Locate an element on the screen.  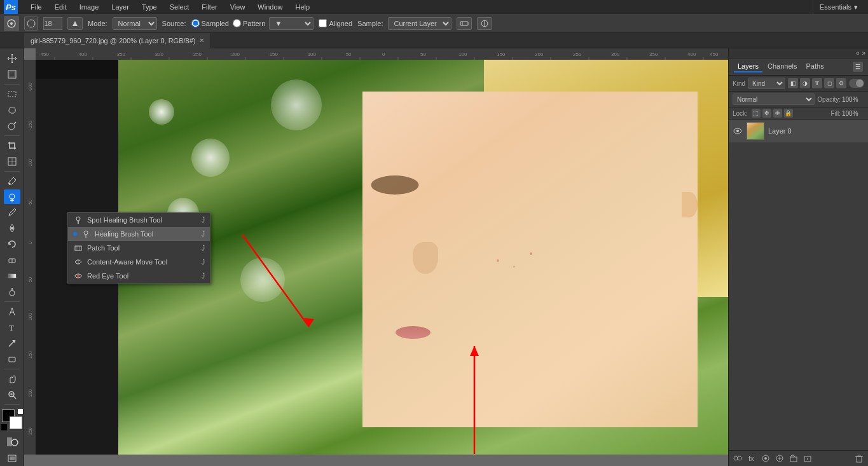
channels-tab: Channels is located at coordinates (782, 67).